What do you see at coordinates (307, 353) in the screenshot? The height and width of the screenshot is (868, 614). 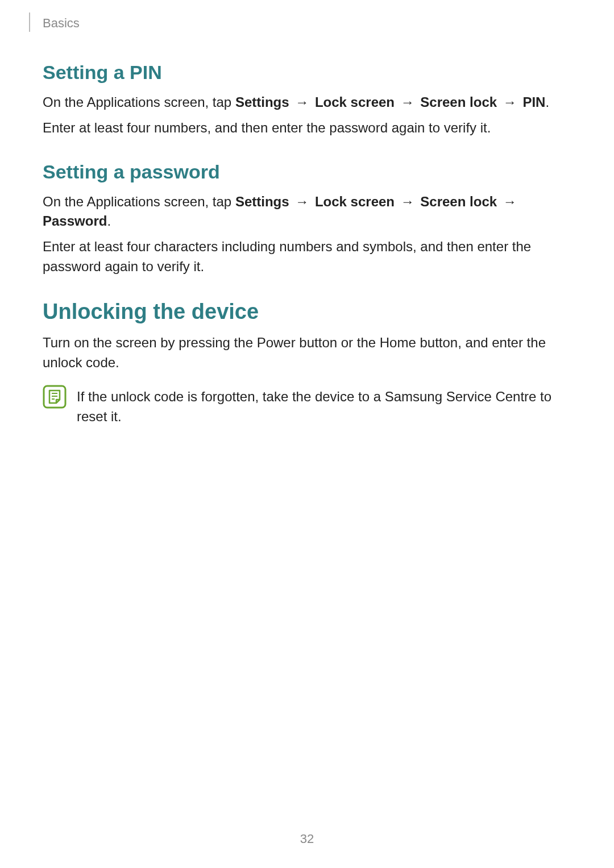 I see `unlock-instruction: Turn on the screen by pressing the Power…` at bounding box center [307, 353].